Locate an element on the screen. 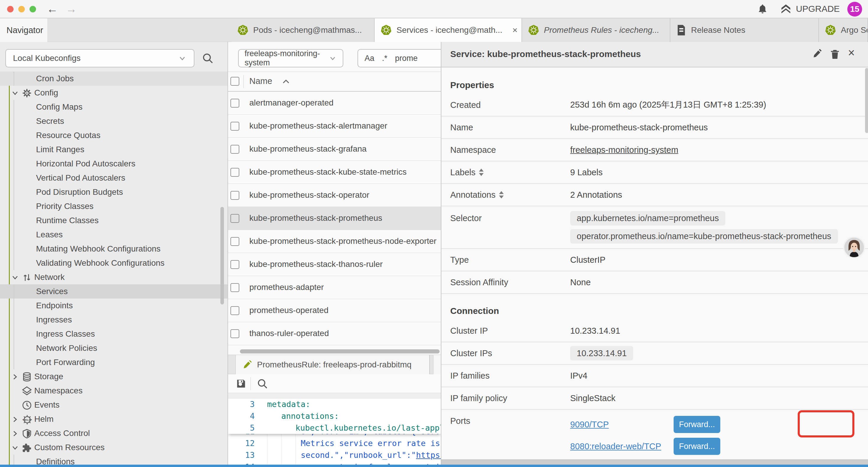 This screenshot has width=868, height=467. sidebar-item-ingress-classes: Ingress Classes is located at coordinates (114, 334).